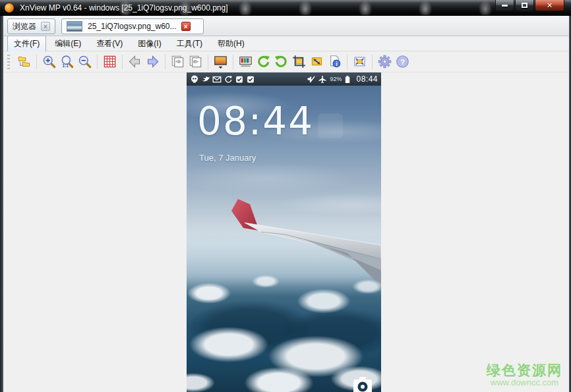  Describe the element at coordinates (245, 62) in the screenshot. I see `enhance-colors-button` at that location.